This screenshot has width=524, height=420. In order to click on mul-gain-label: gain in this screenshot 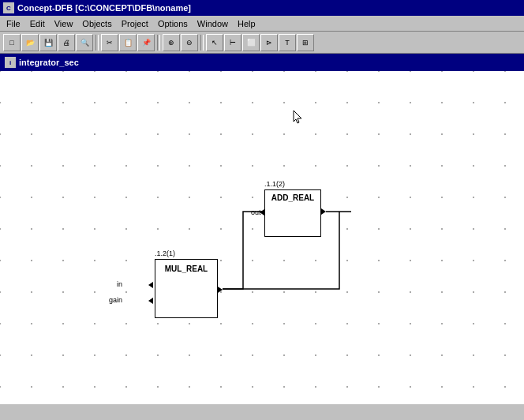, I will do `click(115, 300)`.